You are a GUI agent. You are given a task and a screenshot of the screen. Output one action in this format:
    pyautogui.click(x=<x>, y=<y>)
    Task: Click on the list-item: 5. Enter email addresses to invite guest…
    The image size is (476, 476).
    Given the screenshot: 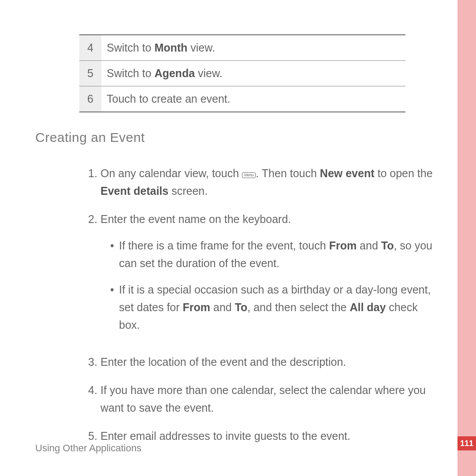 What is the action you would take?
    pyautogui.click(x=262, y=436)
    